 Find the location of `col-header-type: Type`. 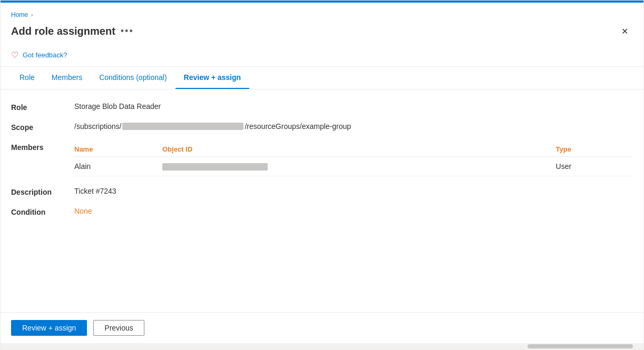

col-header-type: Type is located at coordinates (594, 149).